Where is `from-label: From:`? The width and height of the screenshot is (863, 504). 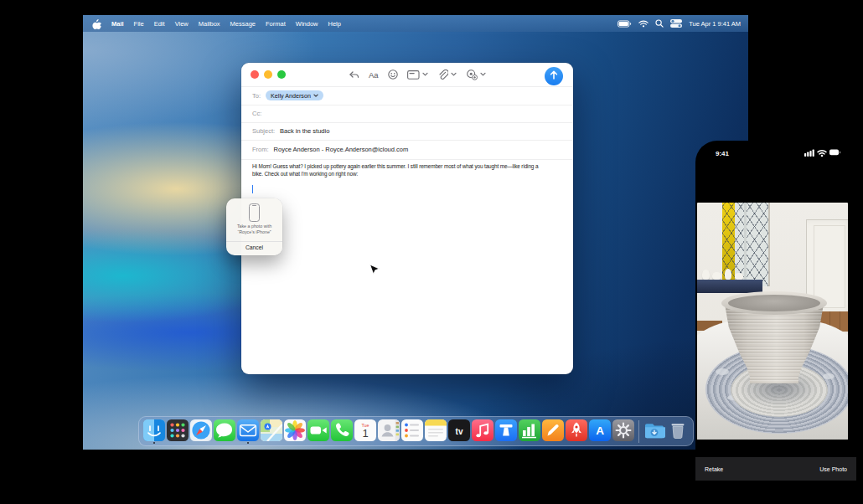
from-label: From: is located at coordinates (261, 149).